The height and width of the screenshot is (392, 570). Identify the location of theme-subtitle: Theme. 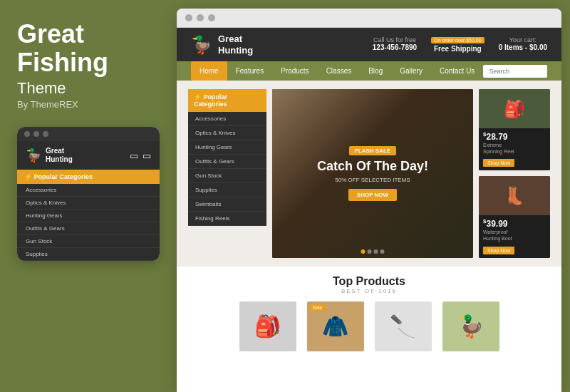
(88, 88).